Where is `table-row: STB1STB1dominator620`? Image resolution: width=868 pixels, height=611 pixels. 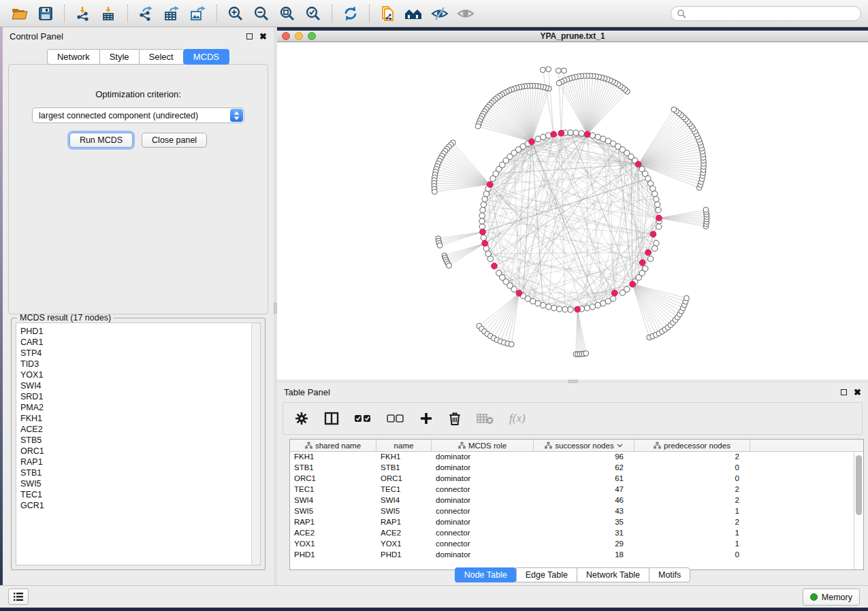 table-row: STB1STB1dominator620 is located at coordinates (577, 468).